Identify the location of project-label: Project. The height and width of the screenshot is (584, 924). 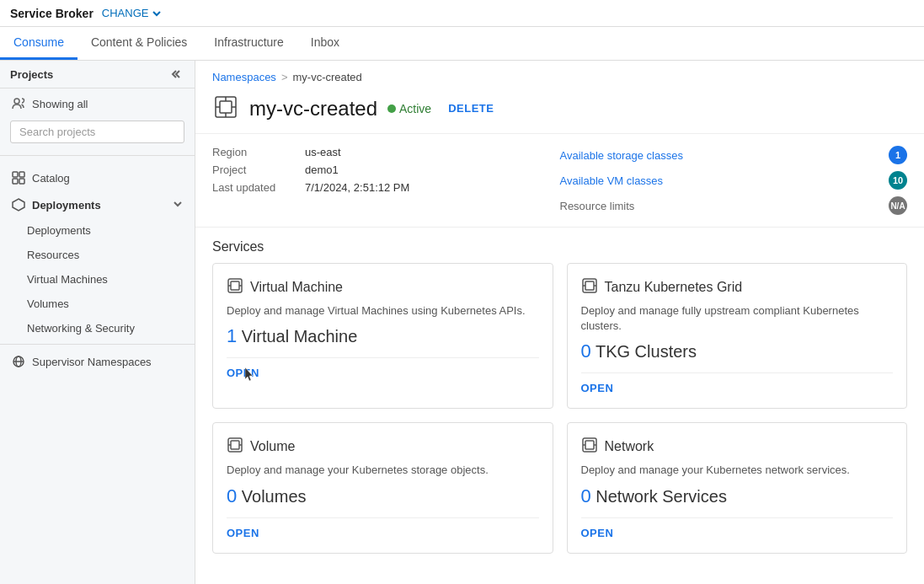
(259, 170).